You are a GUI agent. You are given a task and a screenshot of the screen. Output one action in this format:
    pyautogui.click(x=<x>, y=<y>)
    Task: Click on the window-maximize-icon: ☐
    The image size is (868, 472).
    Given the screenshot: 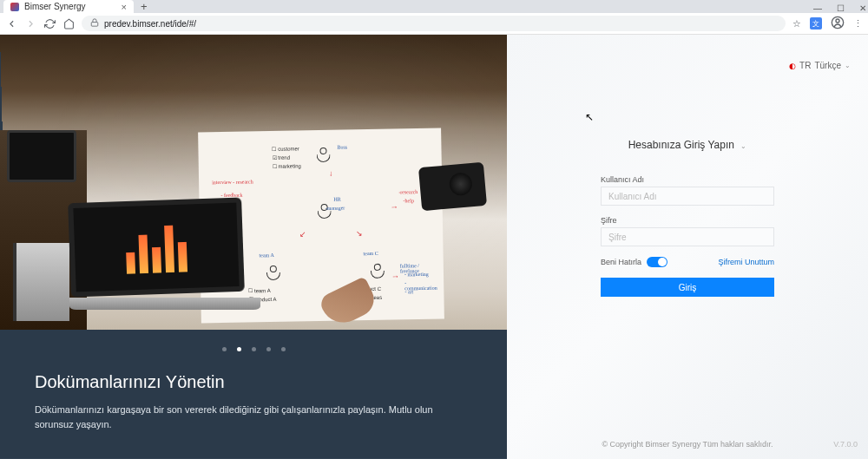 What is the action you would take?
    pyautogui.click(x=840, y=8)
    